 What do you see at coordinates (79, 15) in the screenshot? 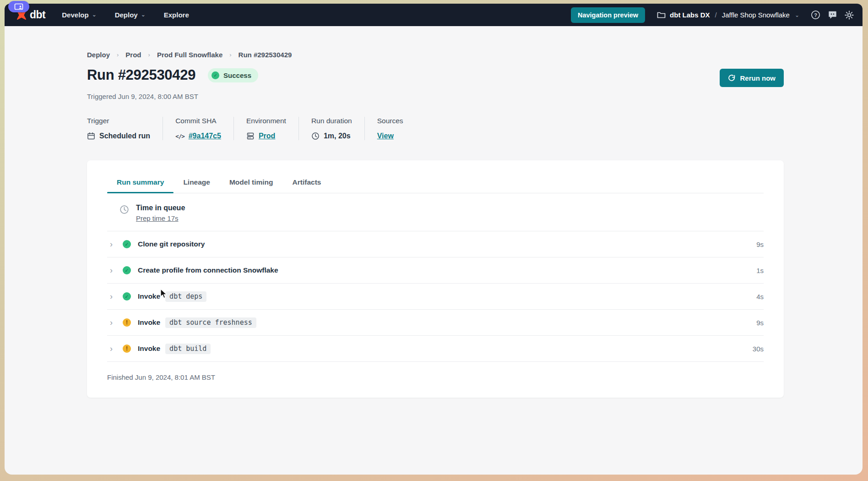
I see `nav-menu-item: Develop ⌄` at bounding box center [79, 15].